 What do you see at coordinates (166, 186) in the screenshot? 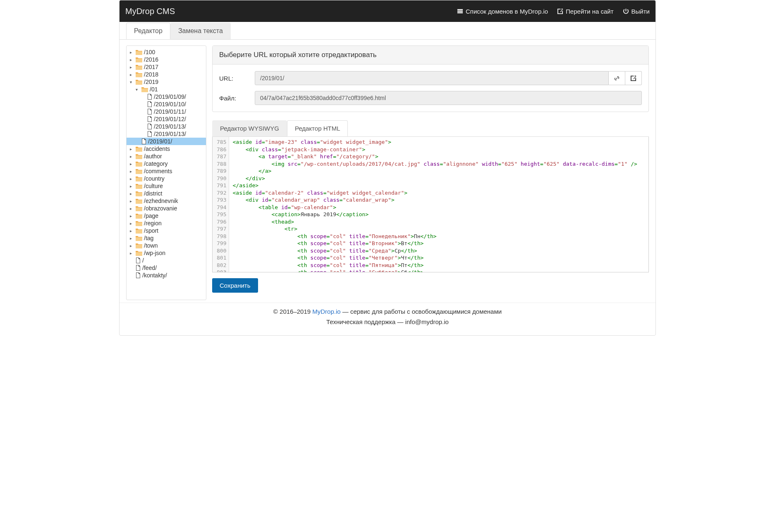
I see `tree-folder: ▸/culture` at bounding box center [166, 186].